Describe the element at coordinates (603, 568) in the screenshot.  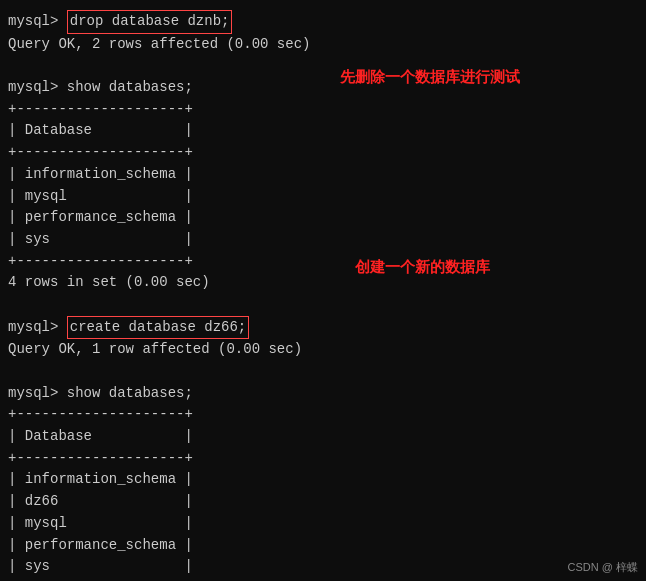
I see `watermark: CSDN @ 梓蝶` at that location.